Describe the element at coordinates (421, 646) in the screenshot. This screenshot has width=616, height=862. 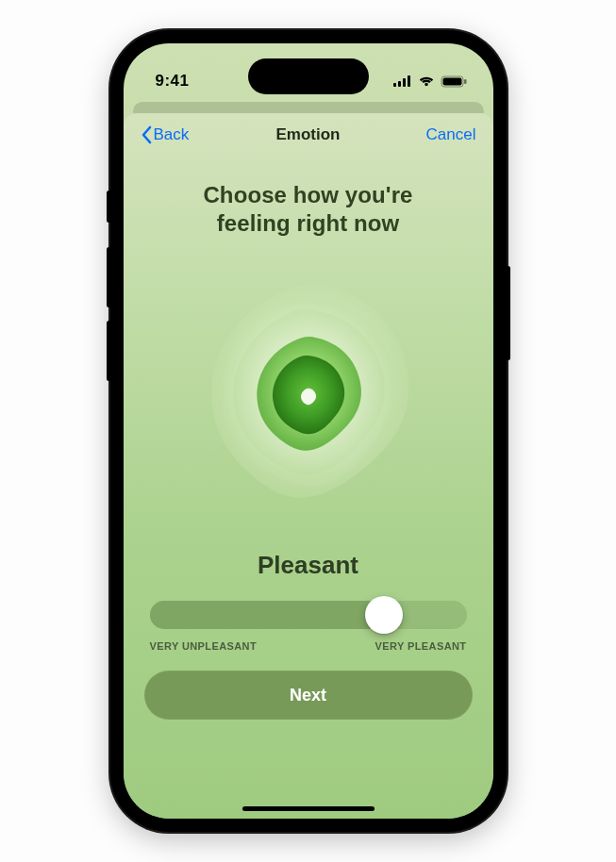
I see `slider-max-label: VERY PLEASANT` at that location.